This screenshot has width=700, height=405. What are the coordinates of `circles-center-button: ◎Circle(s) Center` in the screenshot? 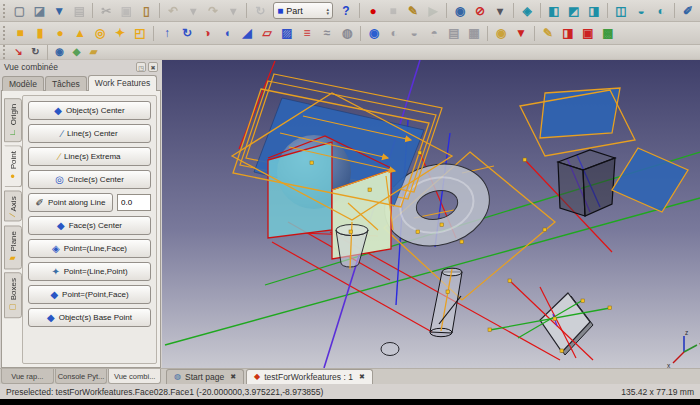 It's located at (90, 180).